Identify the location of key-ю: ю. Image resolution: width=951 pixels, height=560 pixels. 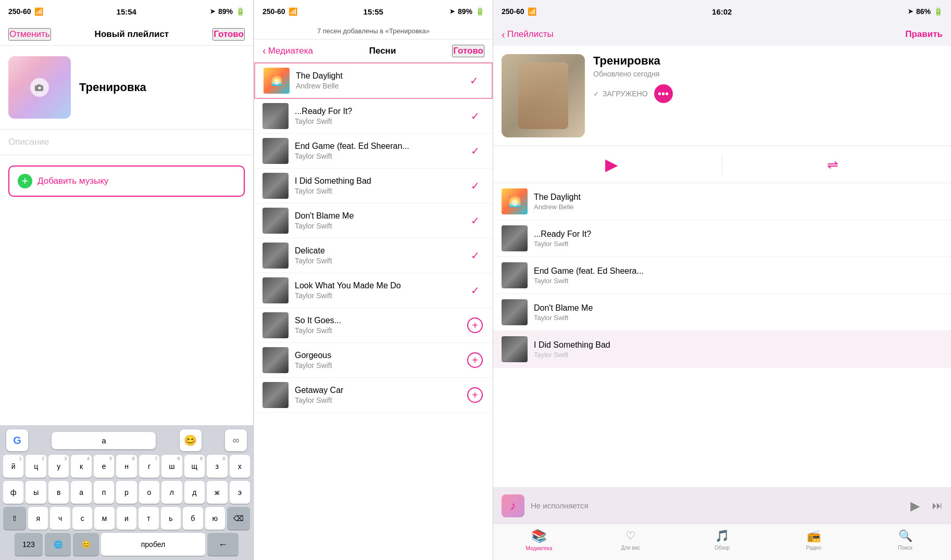
(215, 518).